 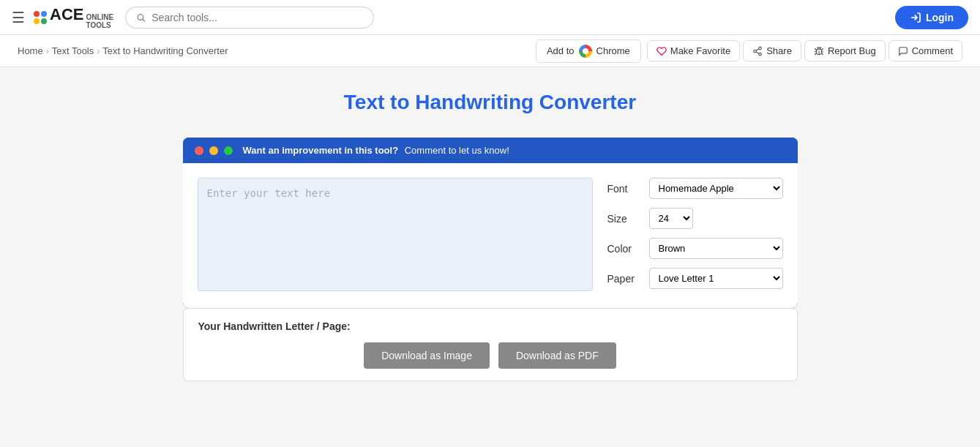 What do you see at coordinates (695, 278) in the screenshot?
I see `paper-control-row: Paper Love Letter 1 Love Letter 2 Plain …` at bounding box center [695, 278].